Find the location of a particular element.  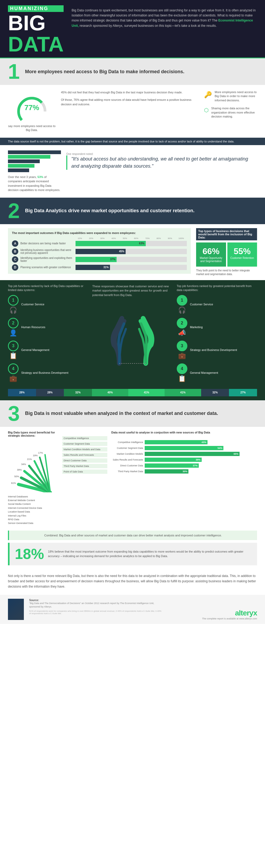

svg-text: 34% is located at coordinates (24, 464).